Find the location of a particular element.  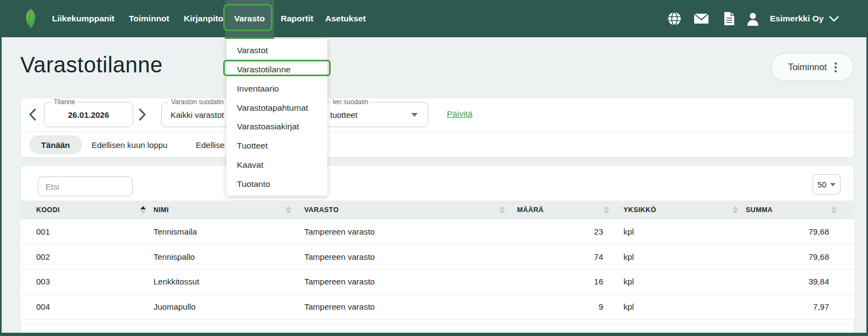

company-name: Esimerkki Oy is located at coordinates (797, 19).